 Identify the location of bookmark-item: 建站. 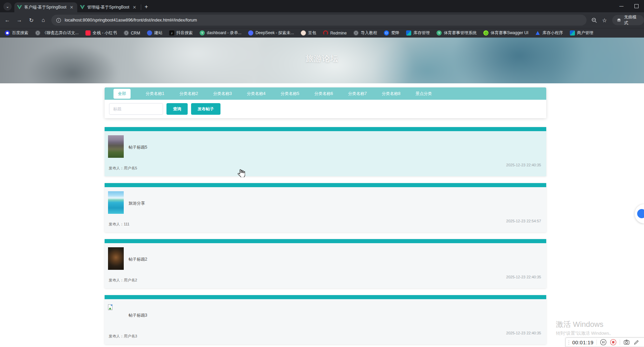
(155, 33).